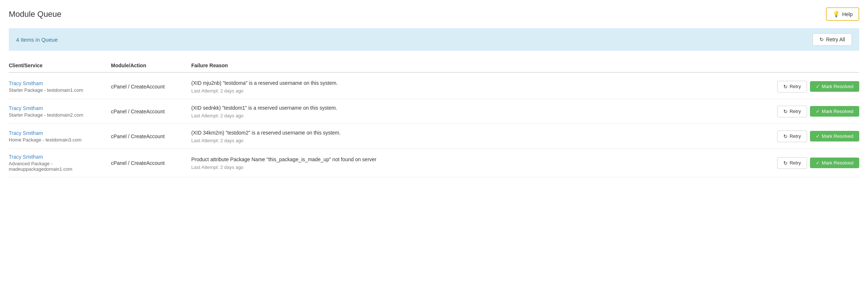  Describe the element at coordinates (485, 86) in the screenshot. I see `failure-cell: (XID mju2nb) "testdoma" is a reserved us…` at that location.